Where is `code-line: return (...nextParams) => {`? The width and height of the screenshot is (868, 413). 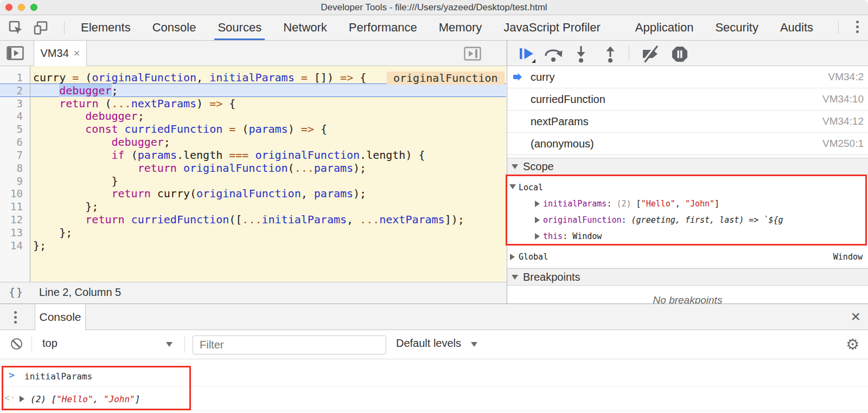 code-line: return (...nextParams) => { is located at coordinates (135, 104).